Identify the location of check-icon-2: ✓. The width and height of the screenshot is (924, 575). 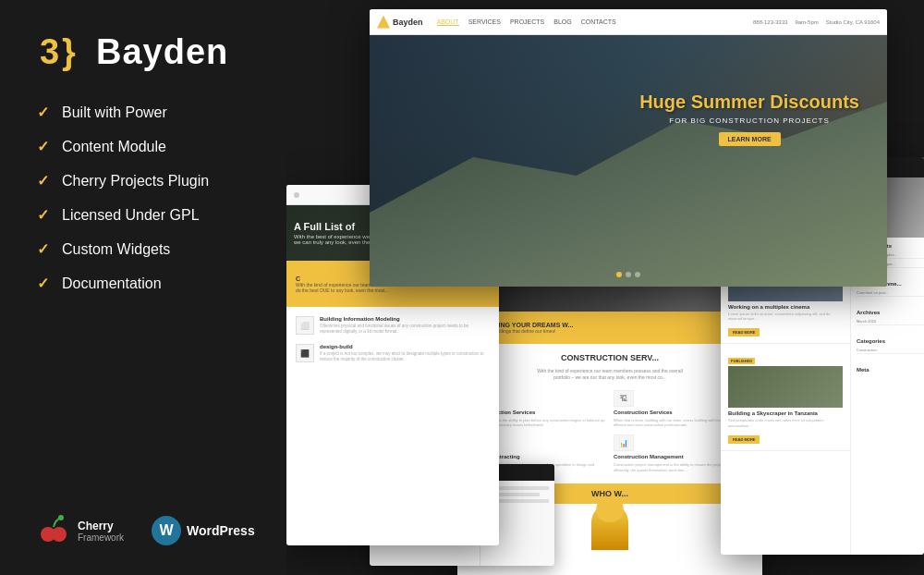
(43, 181).